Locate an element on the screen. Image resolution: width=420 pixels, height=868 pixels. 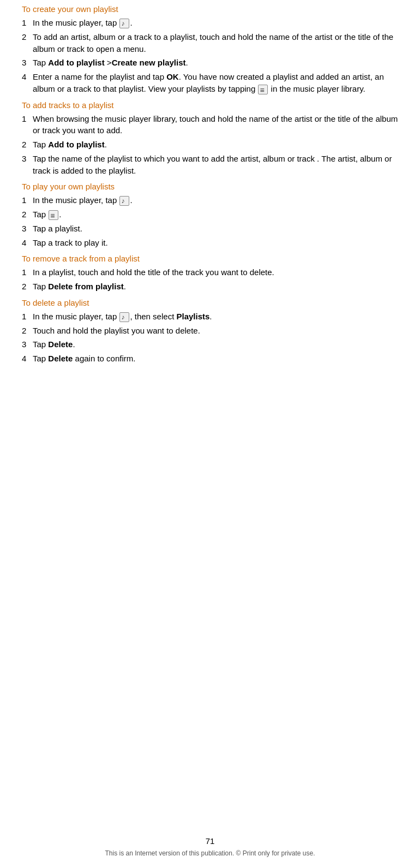
step-content: Tap . is located at coordinates (215, 215).